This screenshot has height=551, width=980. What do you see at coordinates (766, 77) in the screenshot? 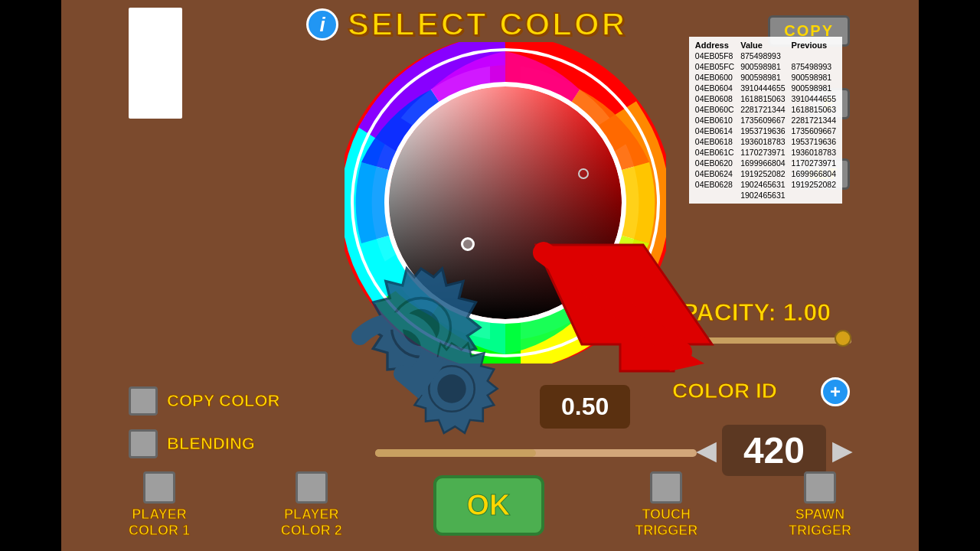
I see `memory-row: 04EB0600900598981900598981` at bounding box center [766, 77].